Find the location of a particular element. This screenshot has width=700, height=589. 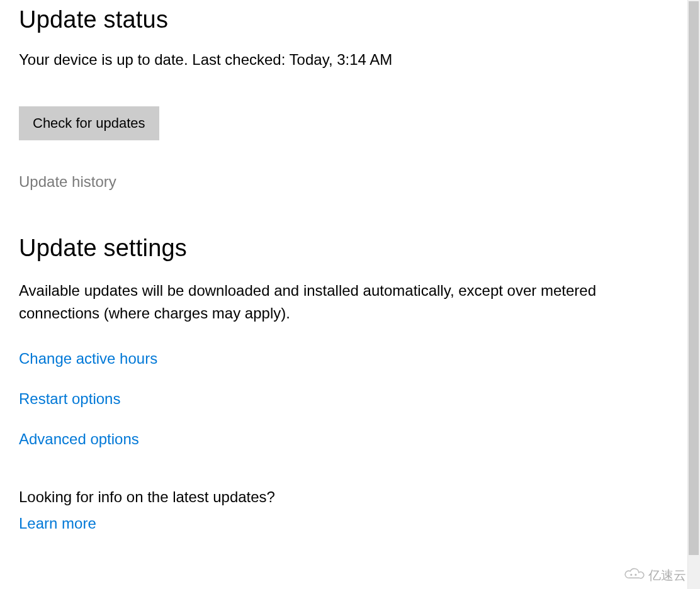

update-history-link: Update history is located at coordinates (68, 182).